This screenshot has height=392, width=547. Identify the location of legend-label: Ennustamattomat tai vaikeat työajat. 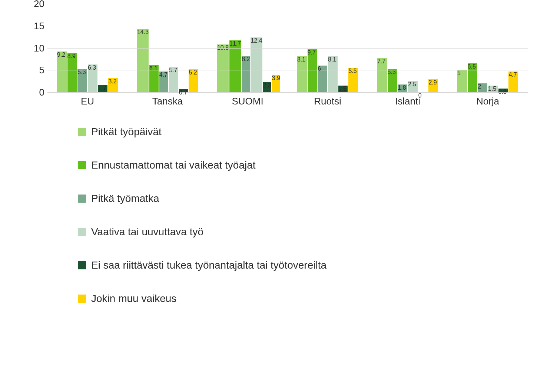
(173, 165).